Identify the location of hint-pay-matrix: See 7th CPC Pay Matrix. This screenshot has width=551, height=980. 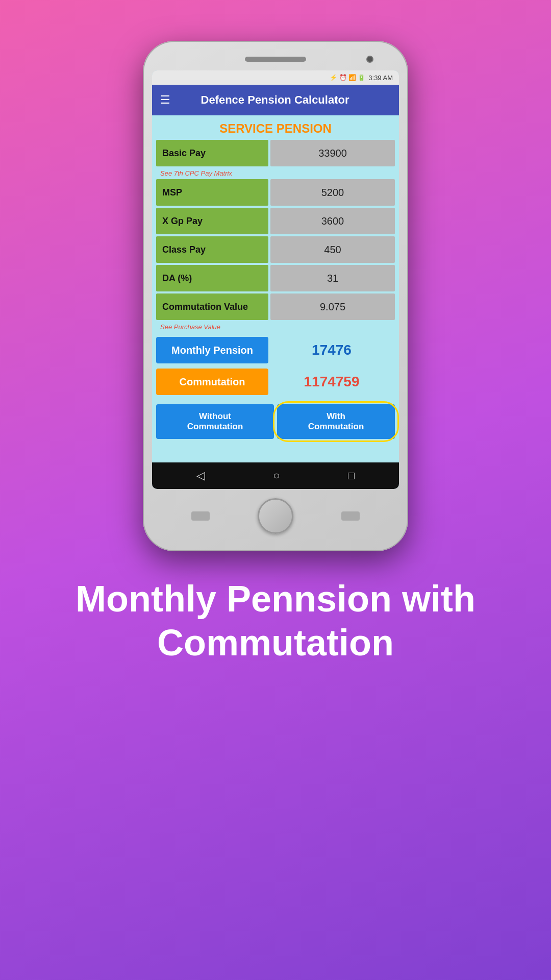
(276, 174).